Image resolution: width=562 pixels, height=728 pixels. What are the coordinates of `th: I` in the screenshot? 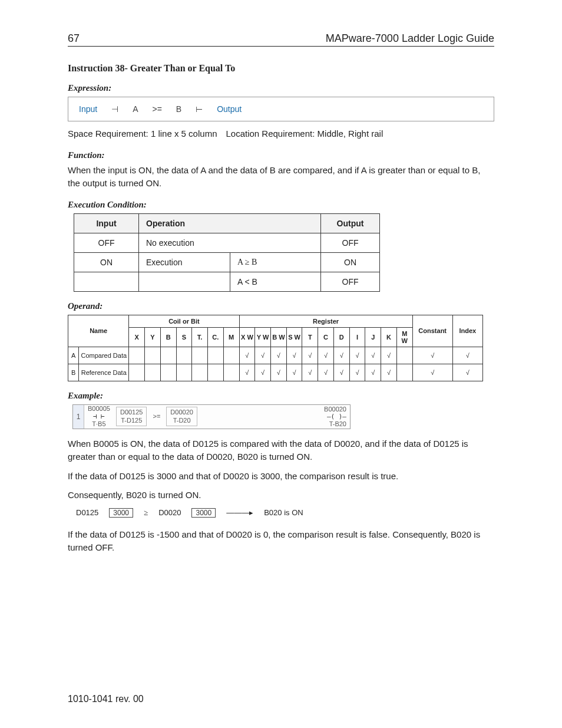 It's located at (357, 337).